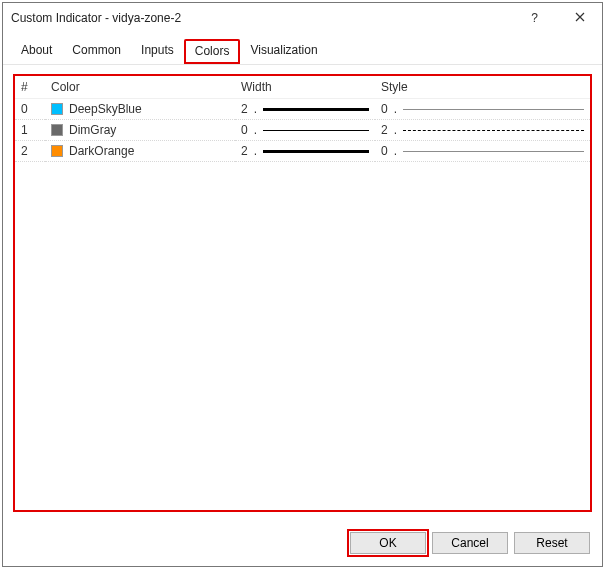 The image size is (605, 569). I want to click on table-row: 1 DimGray 0., so click(302, 130).